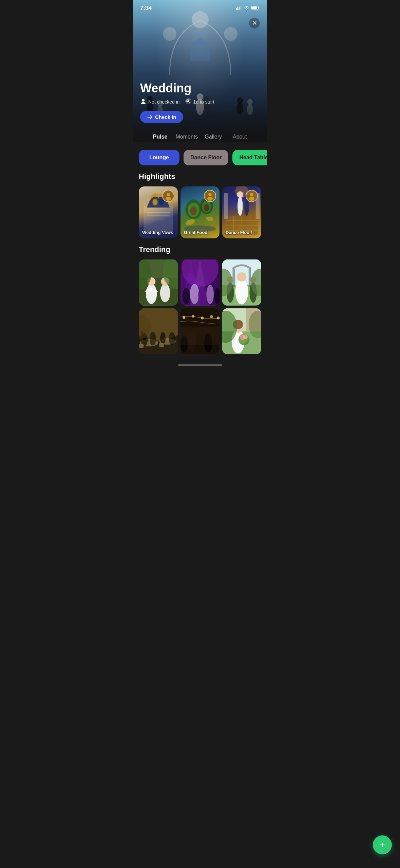 The height and width of the screenshot is (868, 400). What do you see at coordinates (150, 117) in the screenshot?
I see `checkin-arrow-icon` at bounding box center [150, 117].